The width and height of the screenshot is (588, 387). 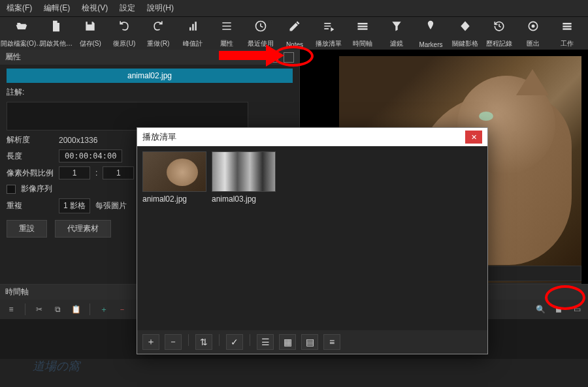 What do you see at coordinates (90, 26) in the screenshot?
I see `save-icon` at bounding box center [90, 26].